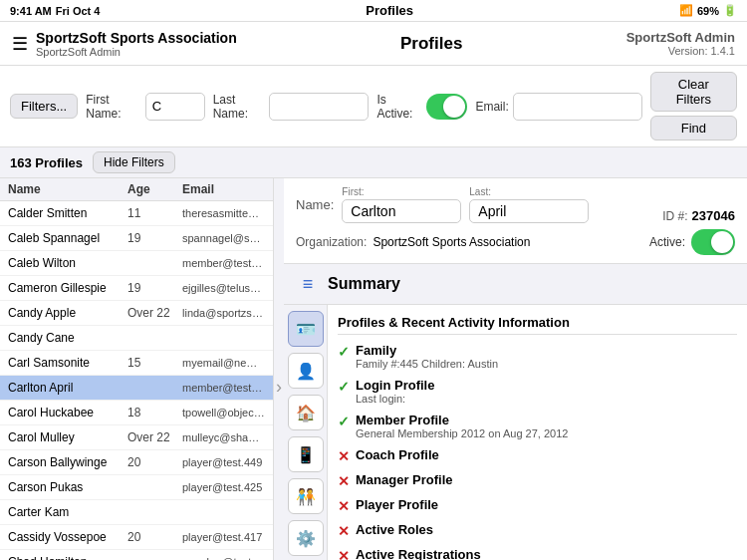  Describe the element at coordinates (136, 289) in the screenshot. I see `list-item: Cameron Gillespie 19 ejgilles@telusplane…` at that location.